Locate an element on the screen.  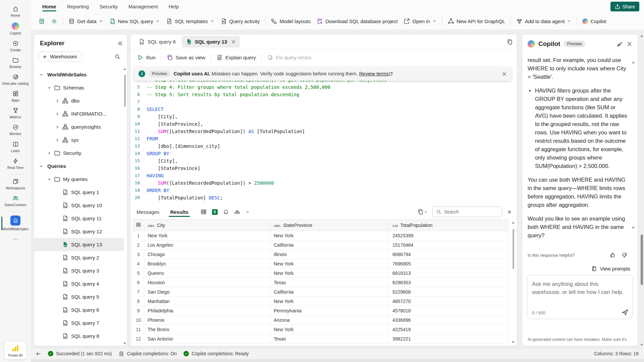
power-bi-button: Power BI is located at coordinates (15, 351).